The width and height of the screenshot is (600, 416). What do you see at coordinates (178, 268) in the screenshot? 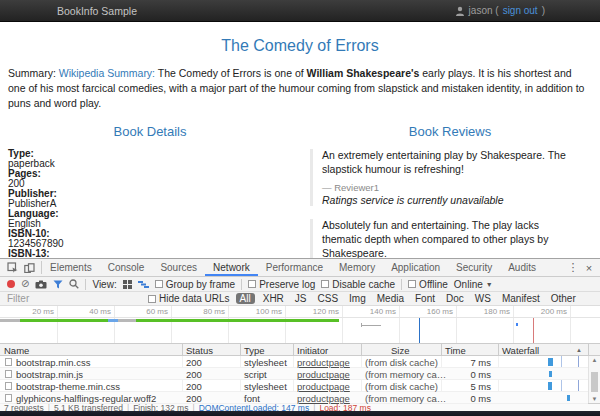
I see `tab-sources: Sources` at bounding box center [178, 268].